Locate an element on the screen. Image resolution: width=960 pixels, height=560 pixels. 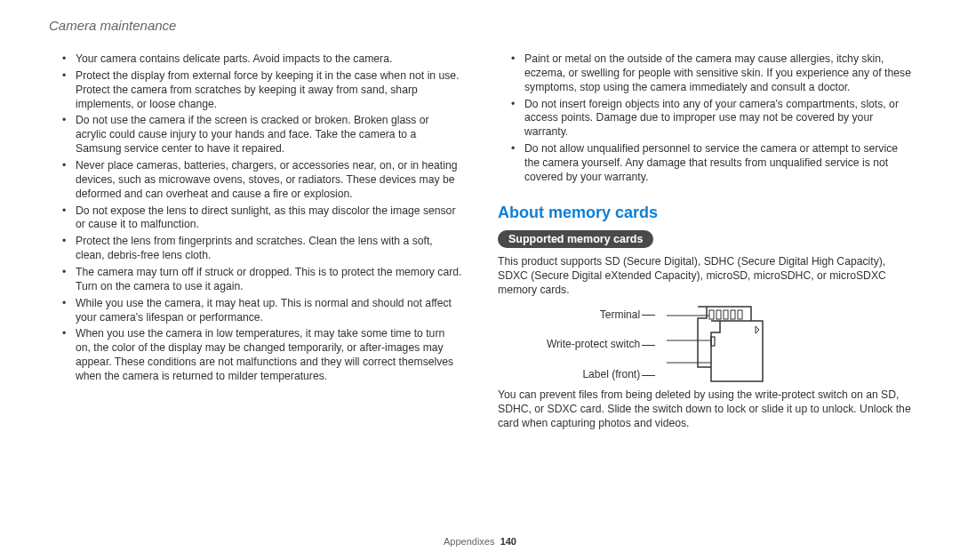
page-footer: Appendixes 140 is located at coordinates (480, 541).